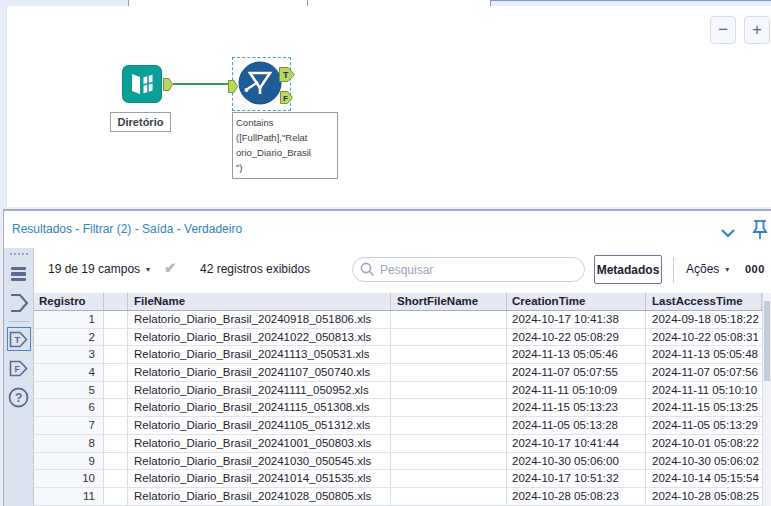 This screenshot has height=506, width=771. I want to click on cell-registro: 6, so click(69, 408).